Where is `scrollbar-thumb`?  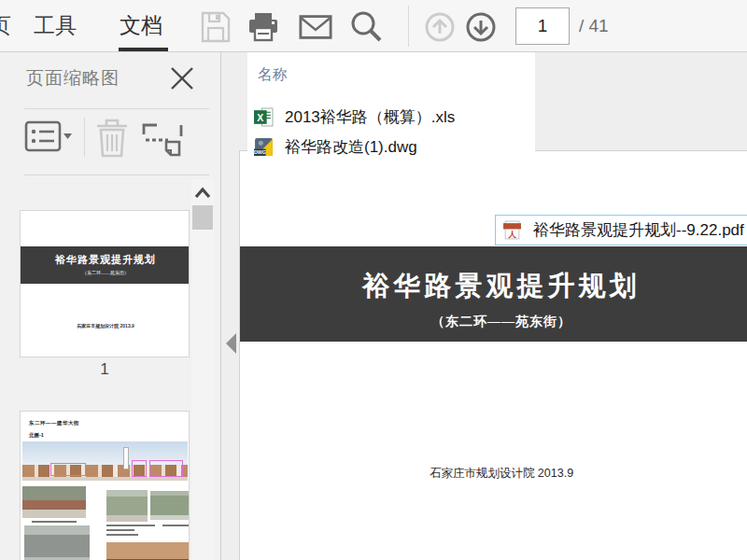 scrollbar-thumb is located at coordinates (203, 217).